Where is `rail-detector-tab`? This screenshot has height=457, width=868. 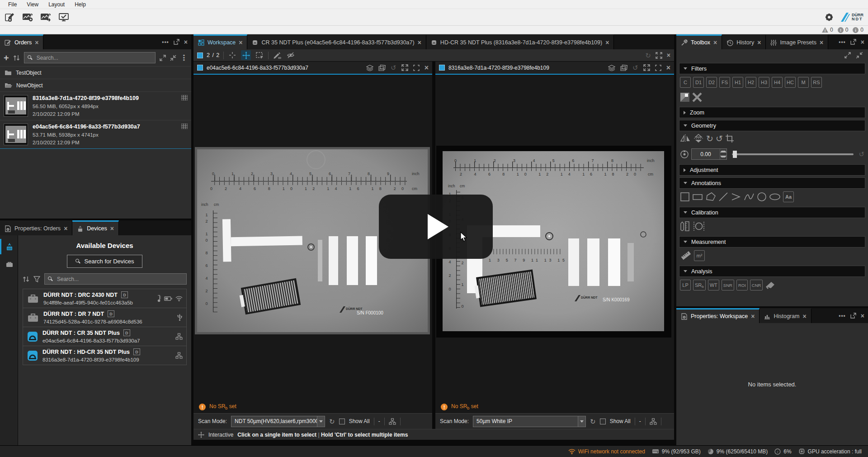 rail-detector-tab is located at coordinates (9, 265).